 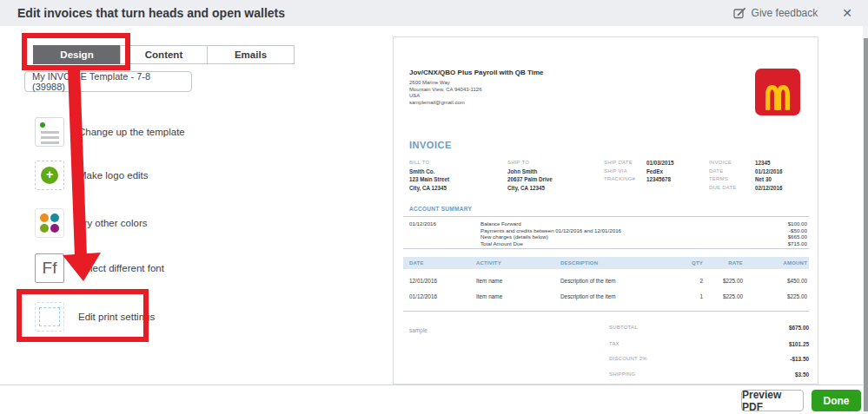 I want to click on total-row-discount: DISCOUNT 2% -$13.50, so click(x=606, y=360).